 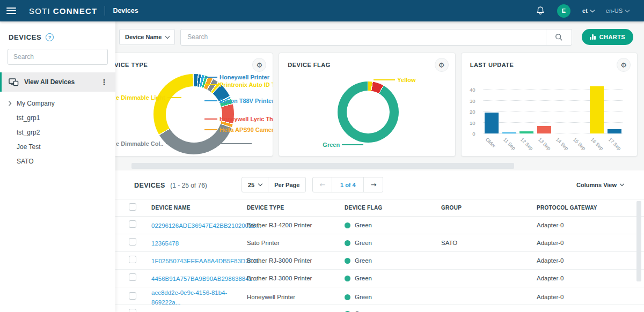 What do you see at coordinates (380, 261) in the screenshot?
I see `table-row: 1F025B0743EEEAA8A4DB5F83D2CD...Brother R…` at bounding box center [380, 261].